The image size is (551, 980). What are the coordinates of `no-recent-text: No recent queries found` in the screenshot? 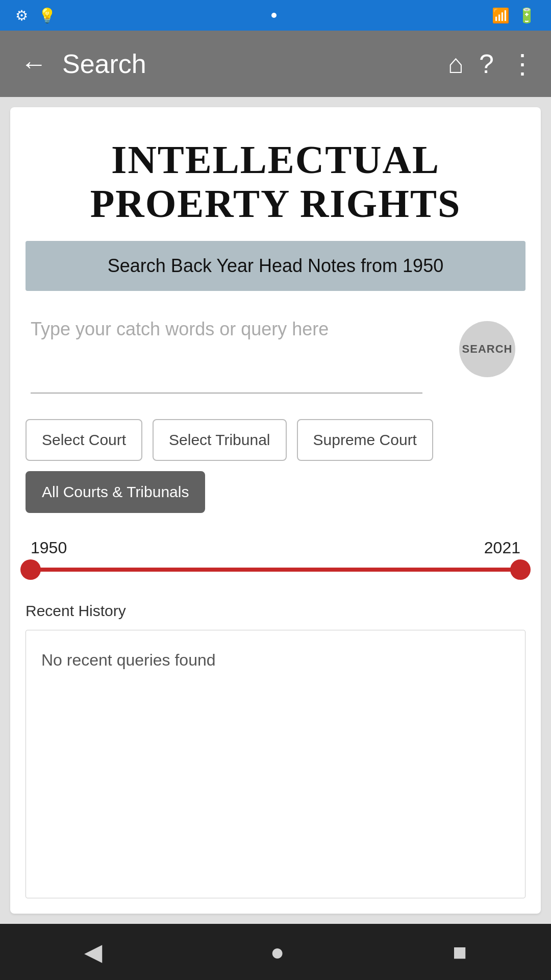 It's located at (129, 660).